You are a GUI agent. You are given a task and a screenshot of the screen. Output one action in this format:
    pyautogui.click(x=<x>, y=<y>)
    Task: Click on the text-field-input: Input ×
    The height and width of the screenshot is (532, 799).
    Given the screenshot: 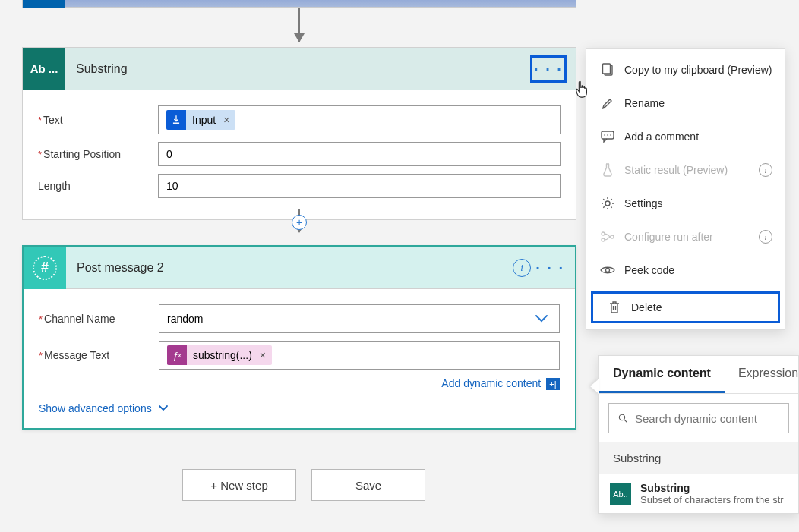 What is the action you would take?
    pyautogui.click(x=359, y=120)
    